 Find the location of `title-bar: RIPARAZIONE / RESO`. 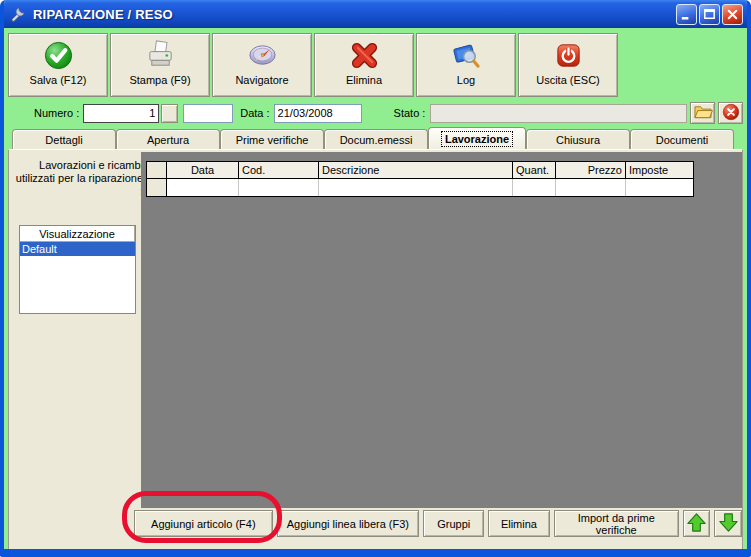

title-bar: RIPARAZIONE / RESO is located at coordinates (376, 14).